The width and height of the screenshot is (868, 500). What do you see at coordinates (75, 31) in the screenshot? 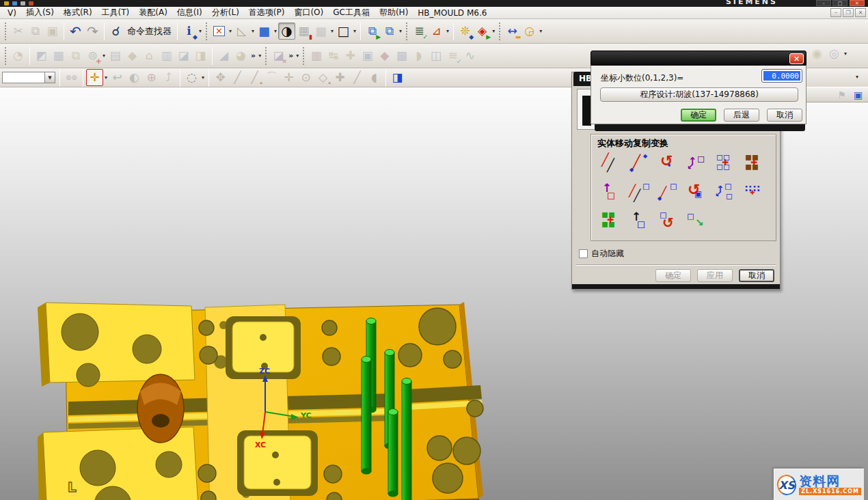
I see `undo-icon: ↶` at bounding box center [75, 31].